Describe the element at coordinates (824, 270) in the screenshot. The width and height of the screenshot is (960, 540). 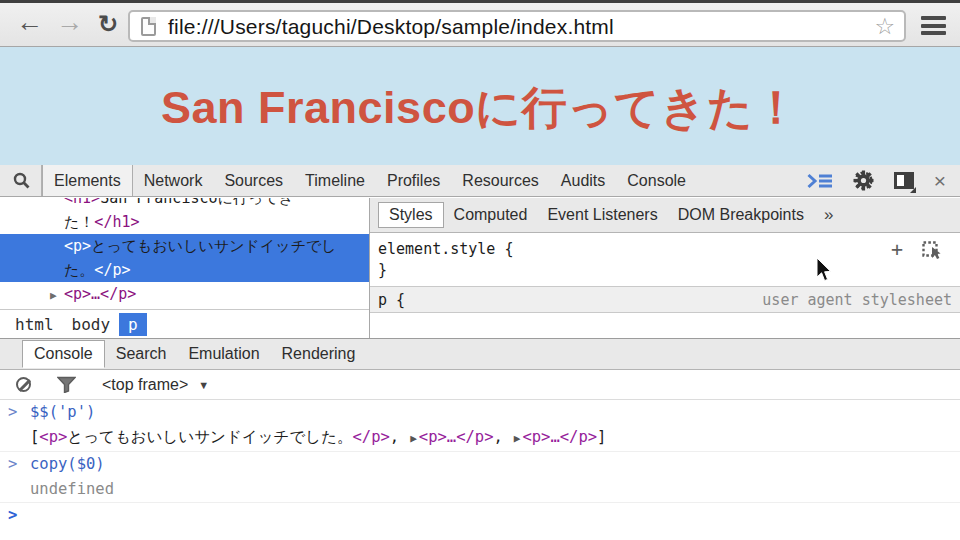
I see `mouse-cursor` at that location.